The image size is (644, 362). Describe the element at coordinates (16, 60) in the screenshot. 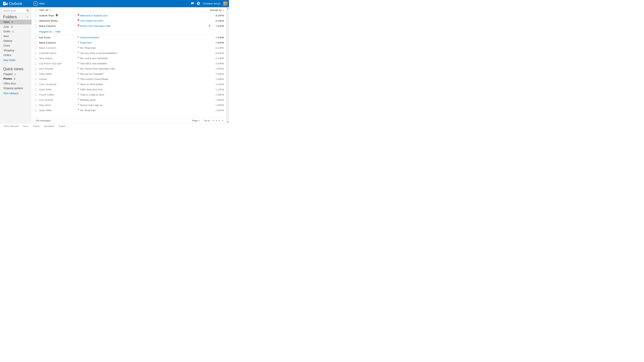

I see `new-folder-link: New folder` at that location.